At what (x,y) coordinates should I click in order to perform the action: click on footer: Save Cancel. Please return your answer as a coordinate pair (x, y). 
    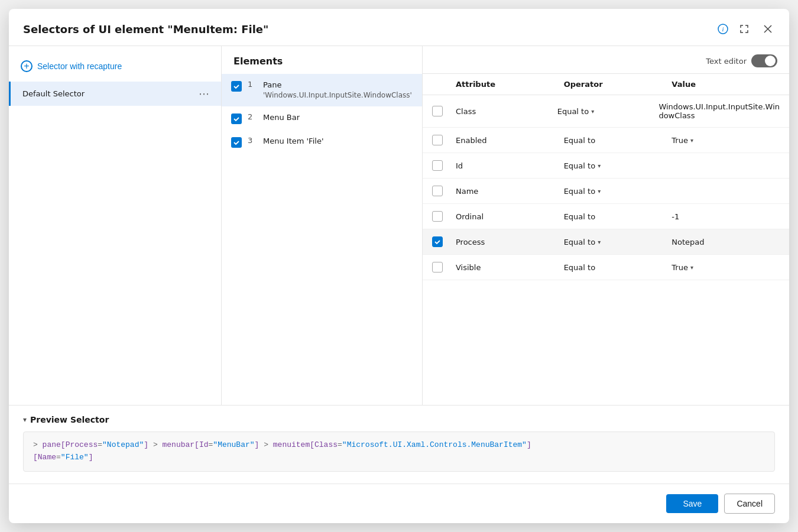
    Looking at the image, I should click on (399, 504).